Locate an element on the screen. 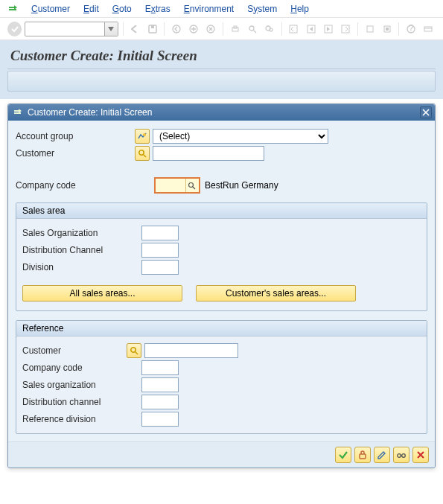  shortcut-icon is located at coordinates (387, 29).